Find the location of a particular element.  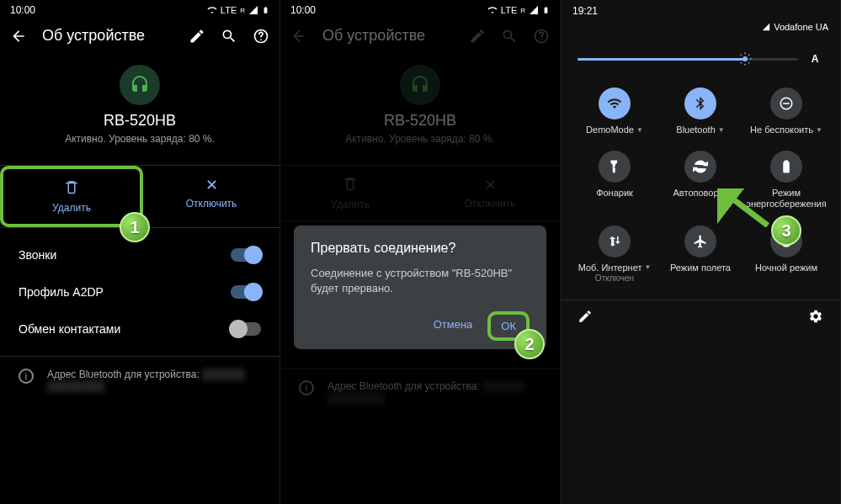

settings-list: Звонки Профиль A2DP Обмен контактами is located at coordinates (140, 292).